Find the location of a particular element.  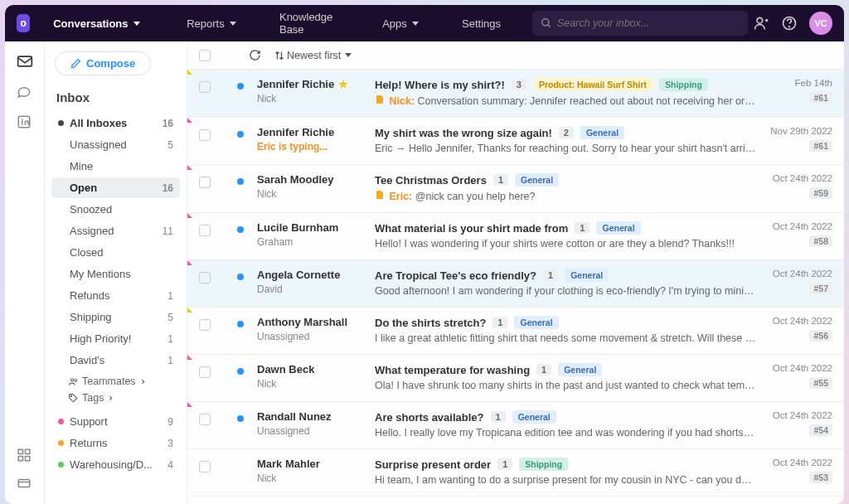

from-name: Mark Mahler is located at coordinates (311, 464).